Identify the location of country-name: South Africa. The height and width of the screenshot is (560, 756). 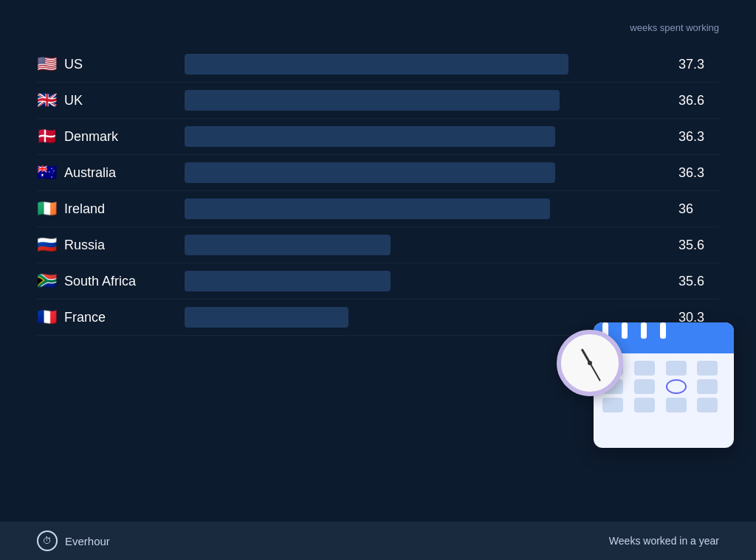
(100, 282).